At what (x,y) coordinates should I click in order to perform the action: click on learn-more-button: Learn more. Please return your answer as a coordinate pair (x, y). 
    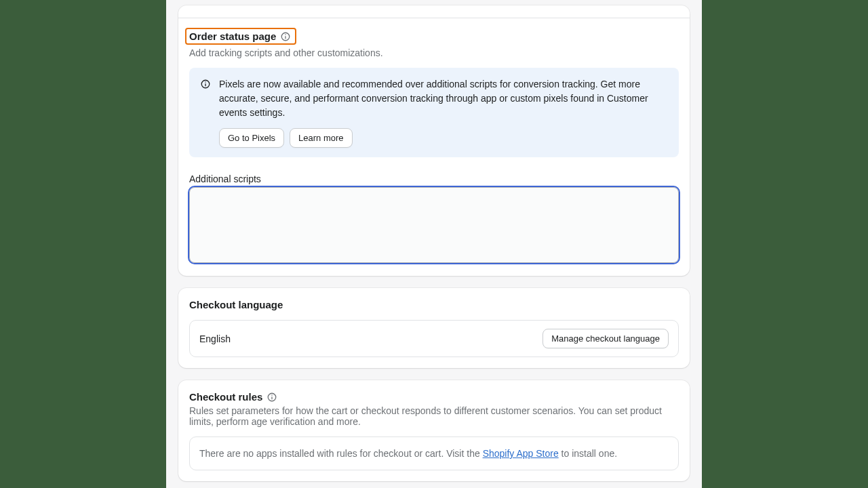
    Looking at the image, I should click on (321, 138).